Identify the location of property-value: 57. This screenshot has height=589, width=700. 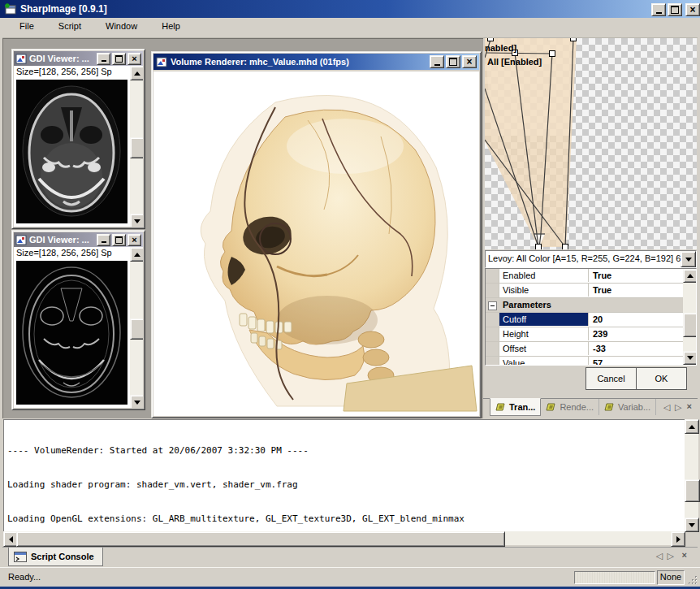
(636, 361).